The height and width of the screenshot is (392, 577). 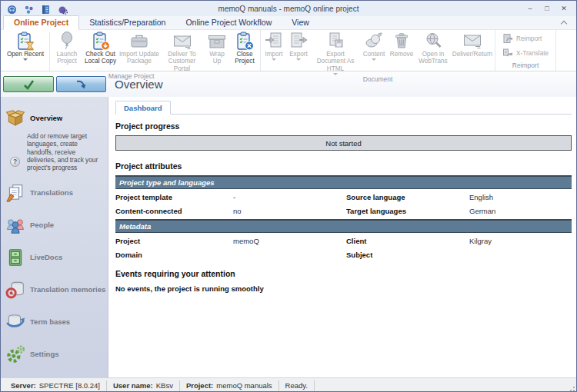 What do you see at coordinates (28, 85) in the screenshot?
I see `check-icon` at bounding box center [28, 85].